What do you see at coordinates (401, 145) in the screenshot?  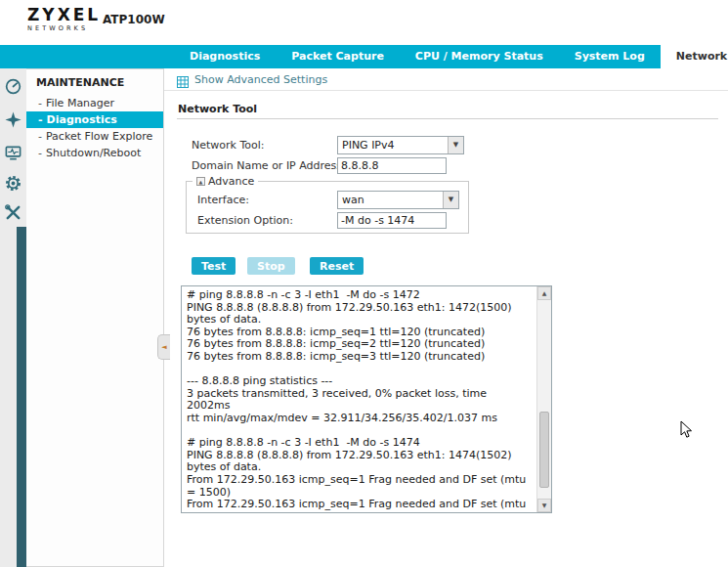 I see `network-tool-select: PING IPv4 ▼` at bounding box center [401, 145].